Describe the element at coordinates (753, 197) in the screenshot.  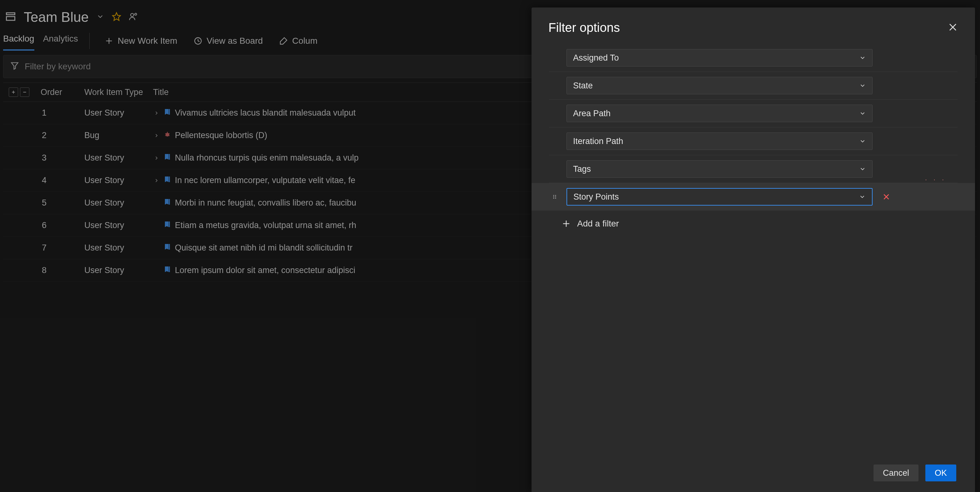
I see `filter-row-story-points: Story Points` at that location.